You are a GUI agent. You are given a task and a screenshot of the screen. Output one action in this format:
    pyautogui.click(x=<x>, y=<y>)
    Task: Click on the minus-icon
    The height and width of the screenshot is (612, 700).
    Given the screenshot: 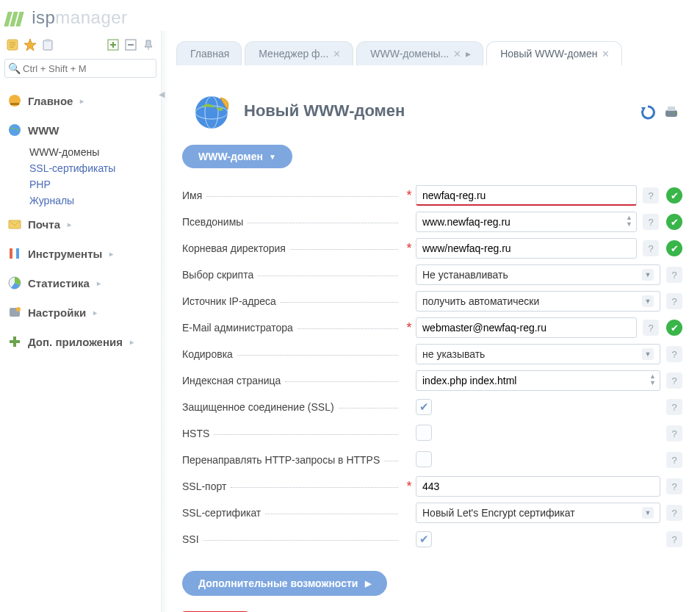 What is the action you would take?
    pyautogui.click(x=131, y=45)
    